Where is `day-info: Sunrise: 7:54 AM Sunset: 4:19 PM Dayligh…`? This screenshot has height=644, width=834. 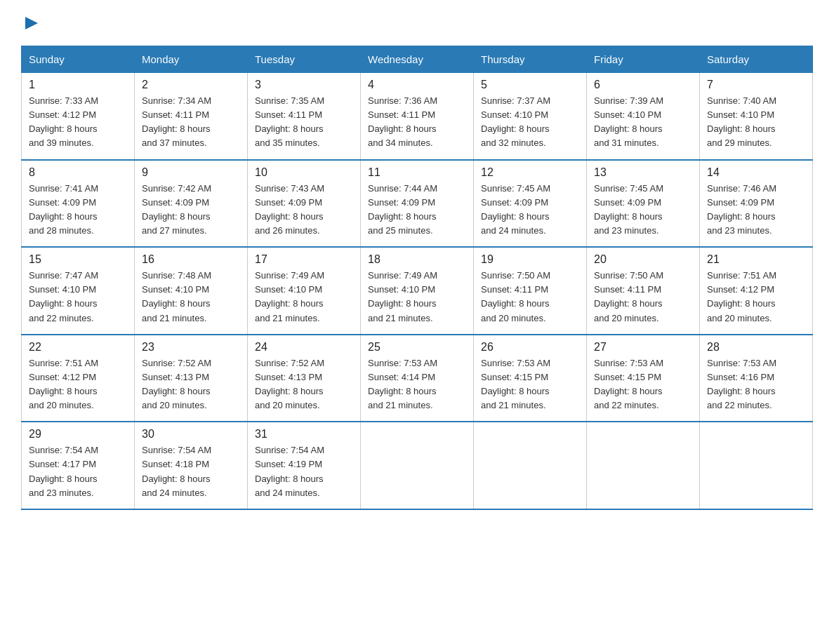
day-info: Sunrise: 7:54 AM Sunset: 4:19 PM Dayligh… is located at coordinates (304, 471).